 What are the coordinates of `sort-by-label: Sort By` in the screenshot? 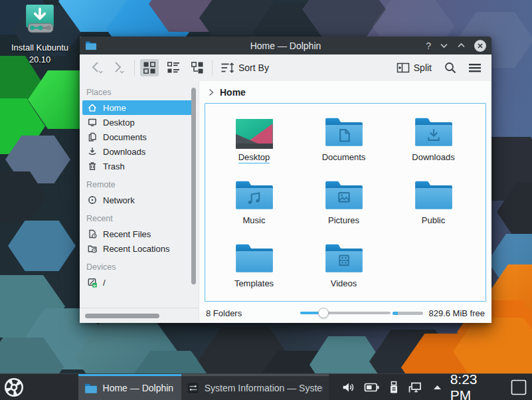 It's located at (254, 68).